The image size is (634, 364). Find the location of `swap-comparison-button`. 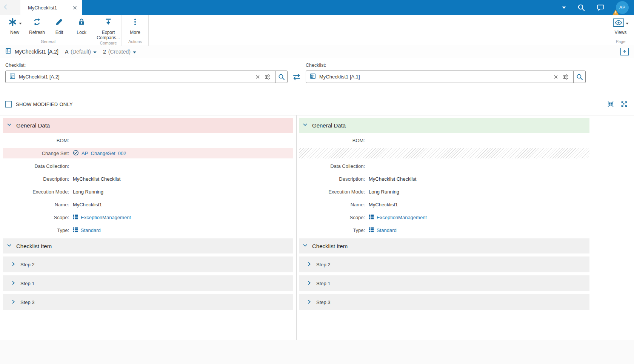

swap-comparison-button is located at coordinates (297, 77).